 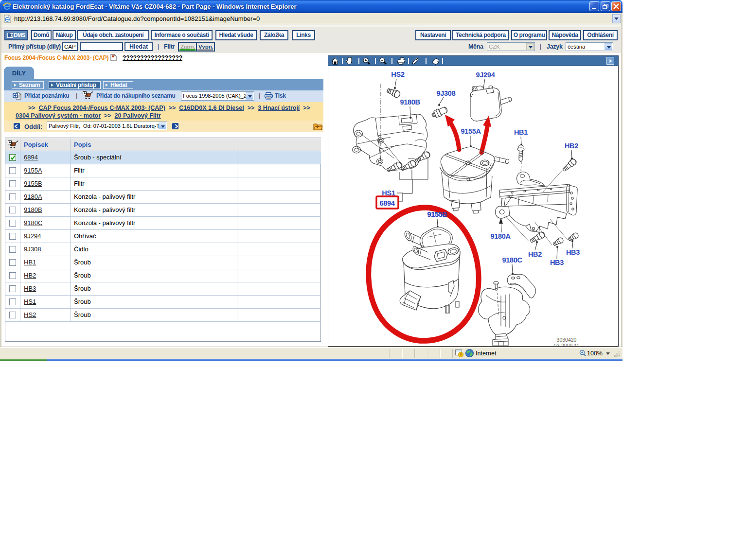 I want to click on svg-text: 9180A, so click(x=500, y=236).